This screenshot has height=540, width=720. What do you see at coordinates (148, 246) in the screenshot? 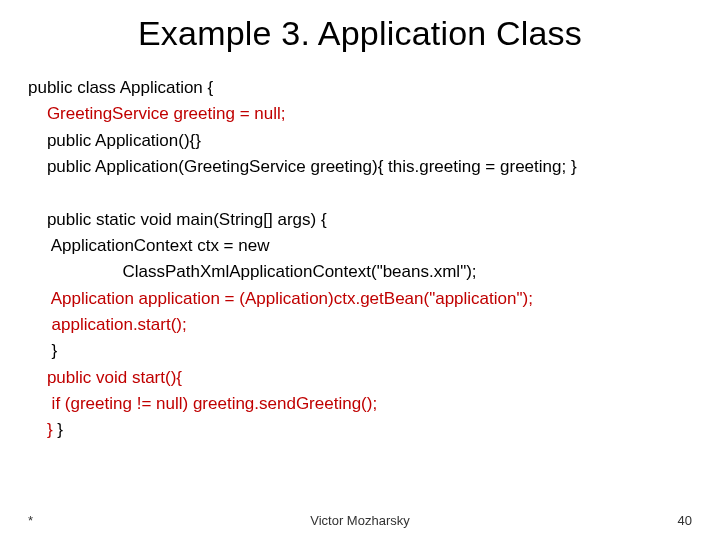
I see `code-line: ApplicationContext ctx = new` at bounding box center [148, 246].